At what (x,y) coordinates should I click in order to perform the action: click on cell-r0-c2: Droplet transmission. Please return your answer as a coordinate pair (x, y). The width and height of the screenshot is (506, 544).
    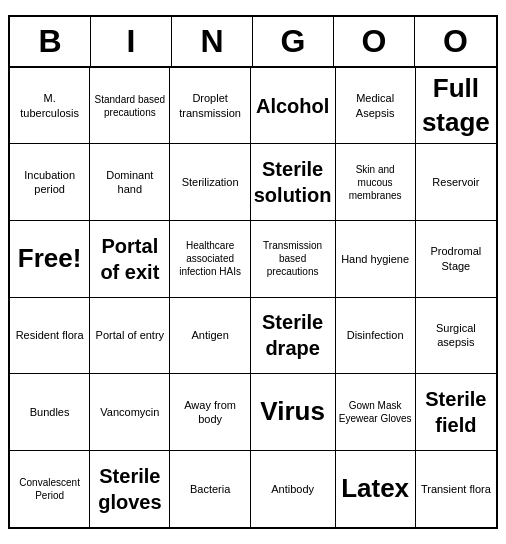
    Looking at the image, I should click on (210, 106).